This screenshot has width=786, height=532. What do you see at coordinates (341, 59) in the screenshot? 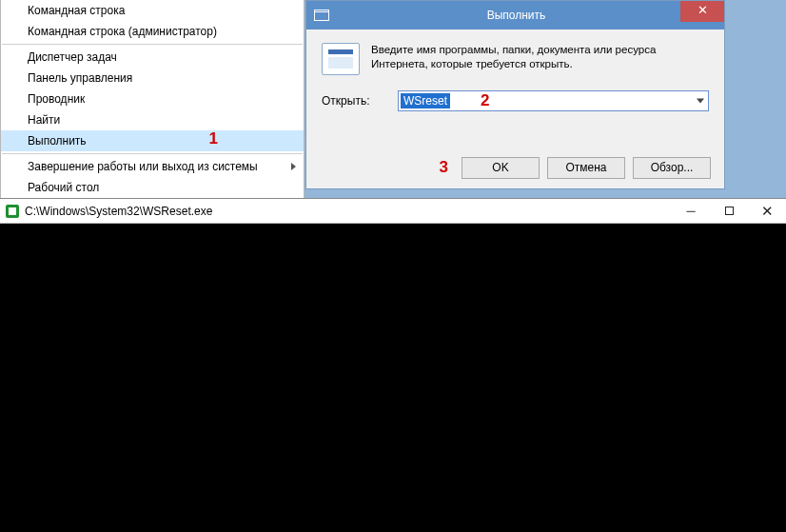
I see `run-program-icon` at bounding box center [341, 59].